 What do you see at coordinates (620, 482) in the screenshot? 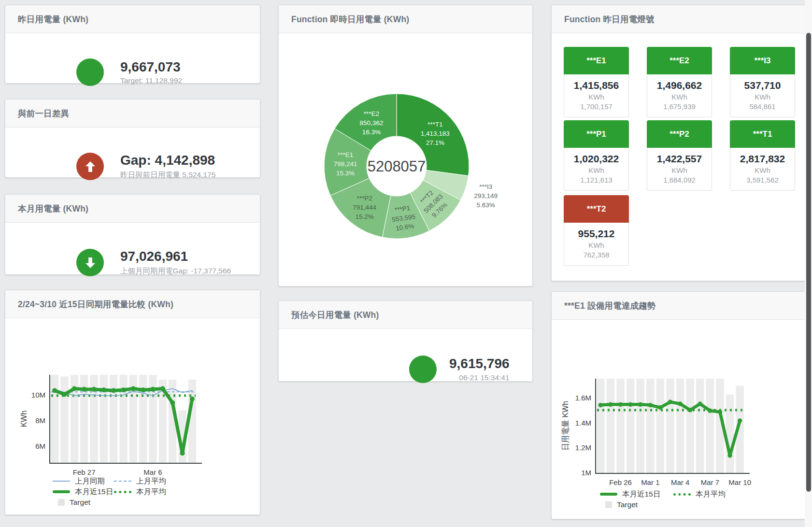
I see `x-tick-label: Feb 26` at bounding box center [620, 482].